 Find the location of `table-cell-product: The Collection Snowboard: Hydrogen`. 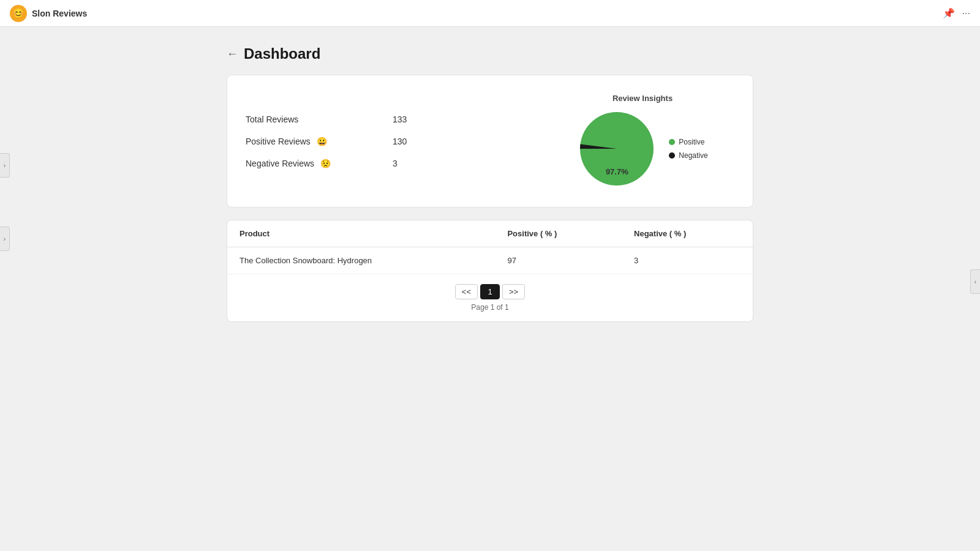

table-cell-product: The Collection Snowboard: Hydrogen is located at coordinates (361, 261).